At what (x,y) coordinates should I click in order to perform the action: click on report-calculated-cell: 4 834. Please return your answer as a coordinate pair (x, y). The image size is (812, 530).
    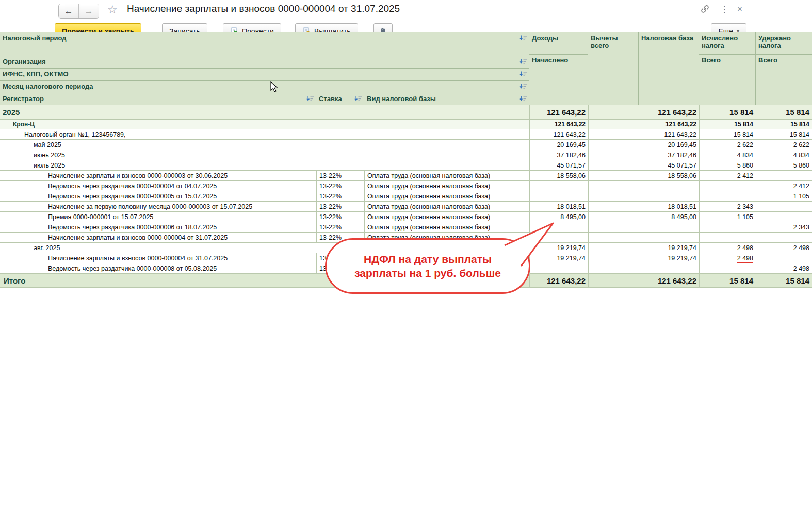
    Looking at the image, I should click on (727, 155).